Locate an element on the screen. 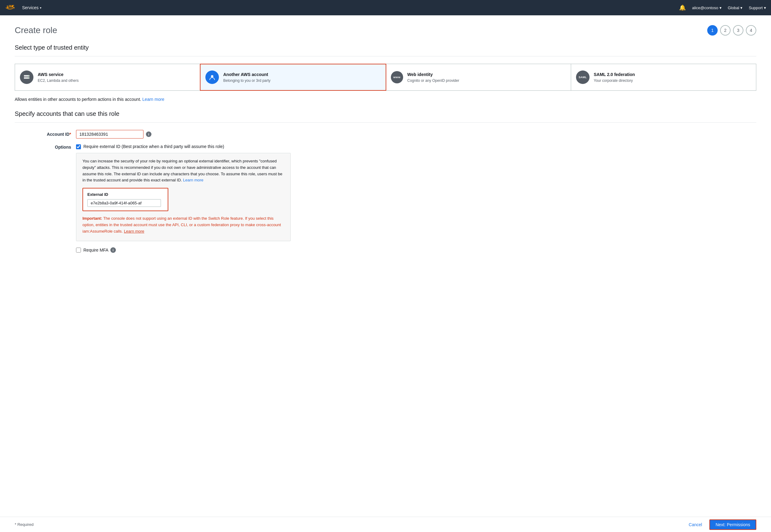  entity-cards: AWS service EC2, Lambda and others Anoth… is located at coordinates (385, 77).